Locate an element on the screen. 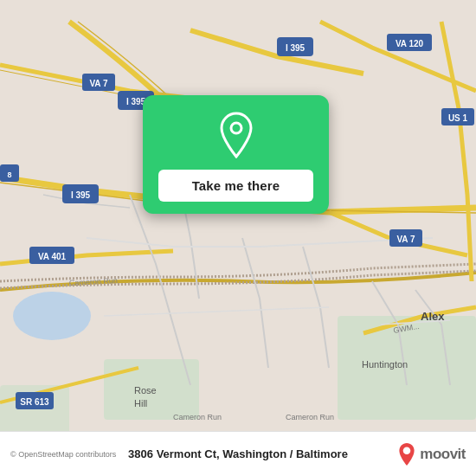 The width and height of the screenshot is (476, 476). svg-text: 8 is located at coordinates (9, 175).